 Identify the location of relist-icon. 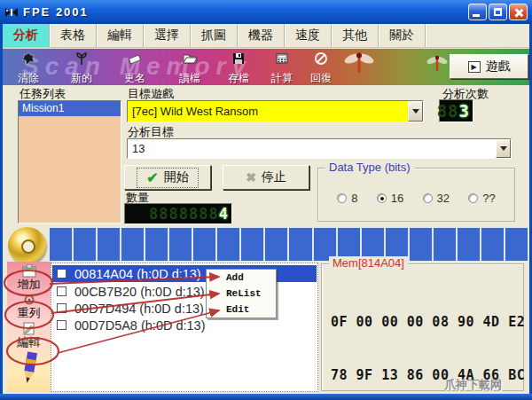
(29, 300).